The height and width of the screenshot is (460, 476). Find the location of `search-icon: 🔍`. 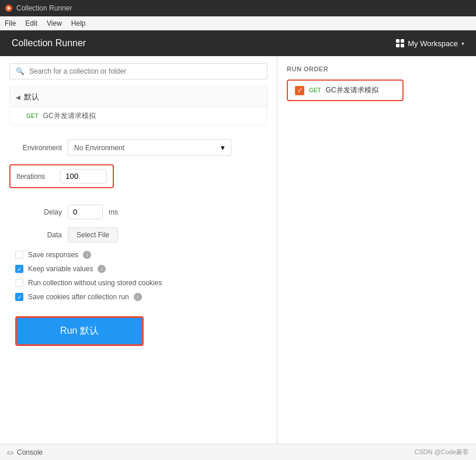

search-icon: 🔍 is located at coordinates (20, 71).